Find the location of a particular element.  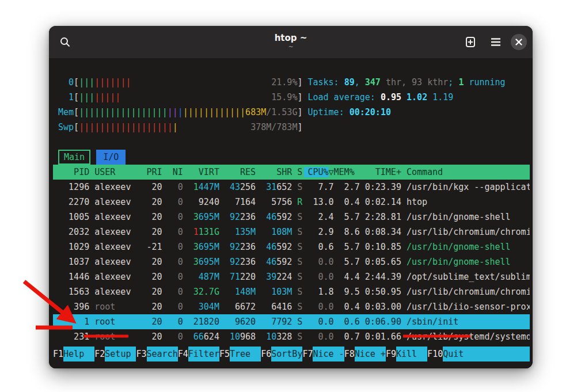

search-button is located at coordinates (65, 42).